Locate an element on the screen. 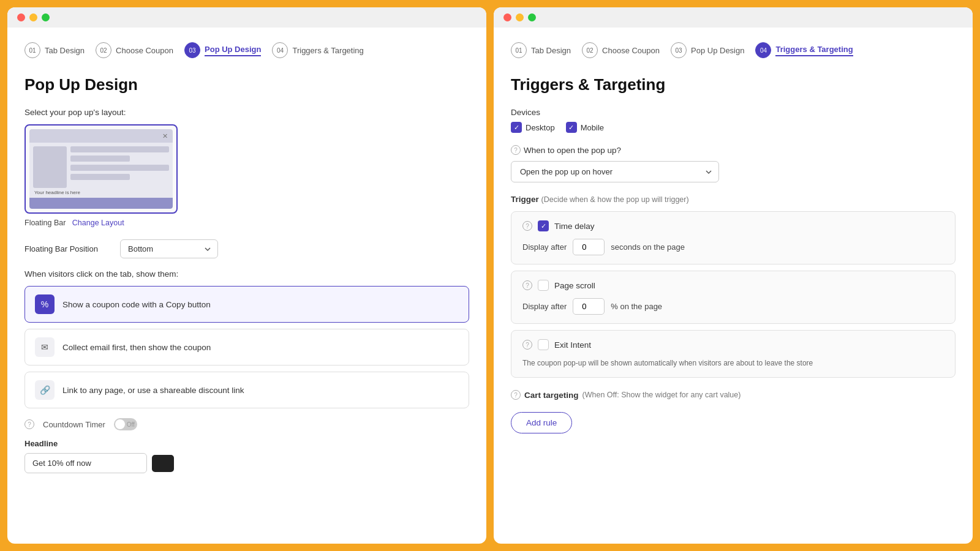 This screenshot has width=980, height=551. trigger-time-delay-header: ? ✓ Time delay is located at coordinates (733, 226).